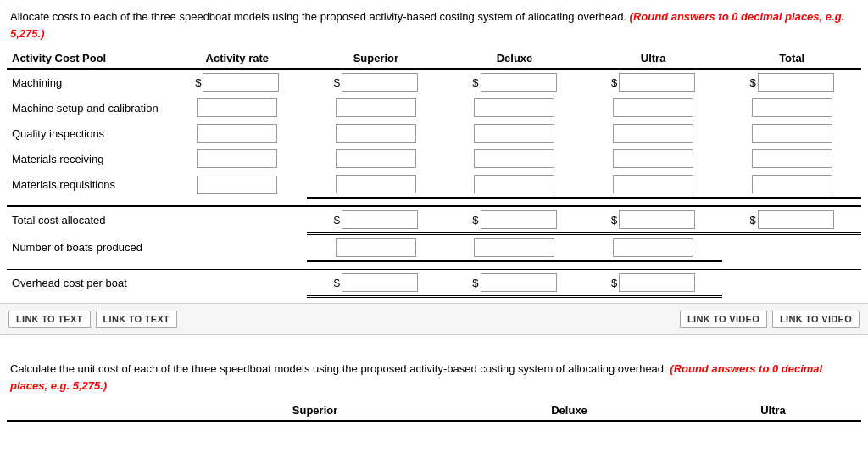  What do you see at coordinates (376, 185) in the screenshot?
I see `requisitions-superior-cell` at bounding box center [376, 185].